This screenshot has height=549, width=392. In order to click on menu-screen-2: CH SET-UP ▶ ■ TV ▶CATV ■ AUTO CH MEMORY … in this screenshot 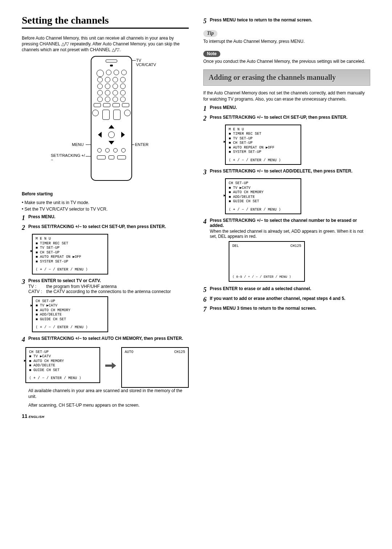, I will do `click(70, 314)`.